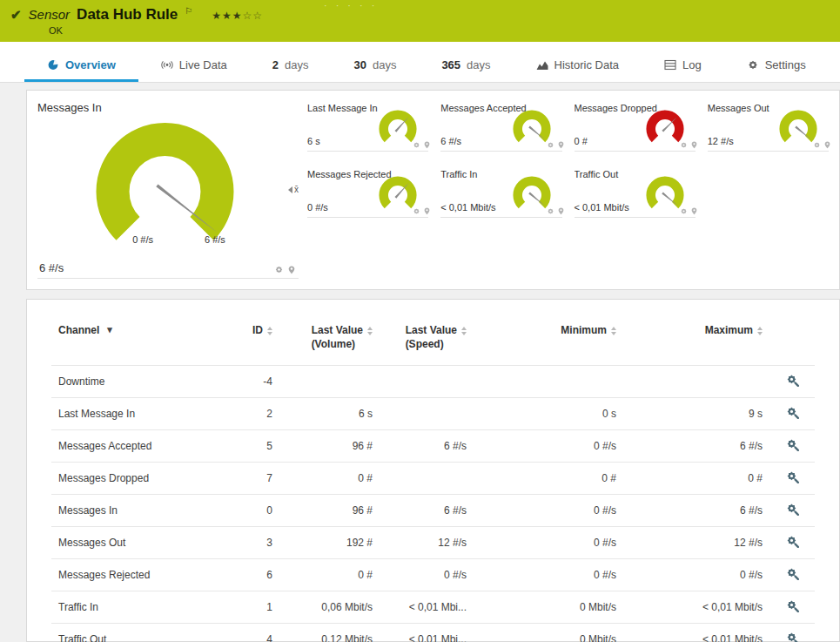 The height and width of the screenshot is (642, 840). Describe the element at coordinates (248, 544) in the screenshot. I see `cell-id: 3` at that location.